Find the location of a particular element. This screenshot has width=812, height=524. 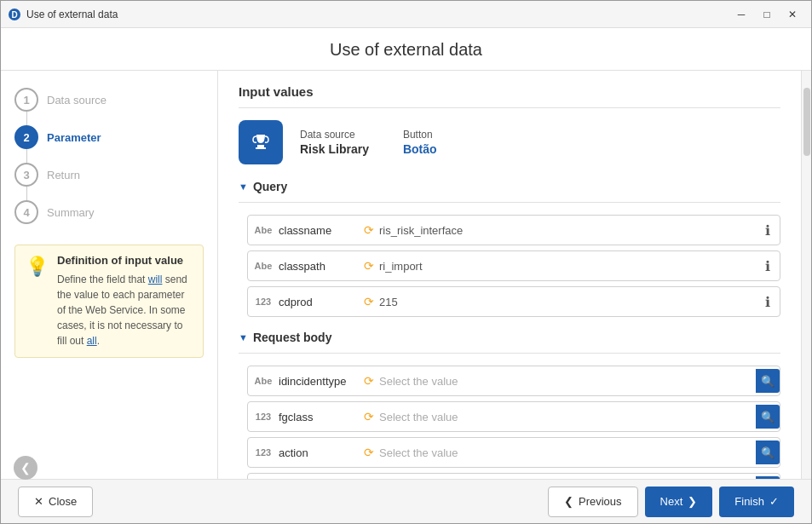

param-type-action: 123 is located at coordinates (263, 452).